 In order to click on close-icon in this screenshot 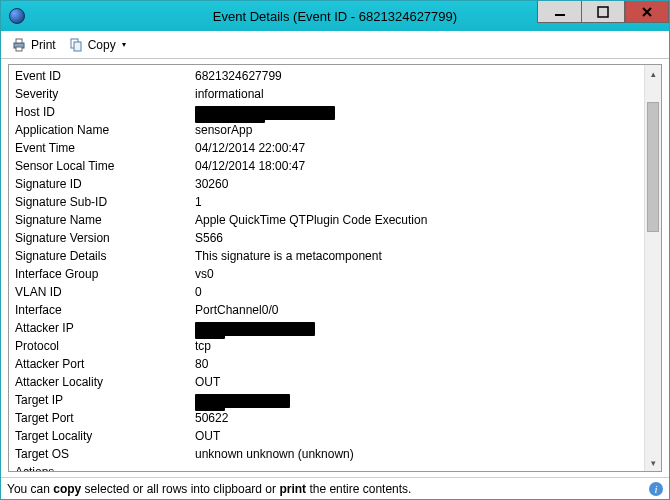, I will do `click(647, 12)`.